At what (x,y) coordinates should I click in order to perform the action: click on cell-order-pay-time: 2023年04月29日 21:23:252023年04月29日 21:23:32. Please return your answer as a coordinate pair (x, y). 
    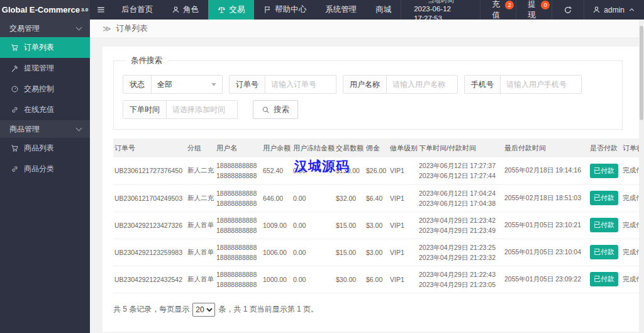
    Looking at the image, I should click on (460, 252).